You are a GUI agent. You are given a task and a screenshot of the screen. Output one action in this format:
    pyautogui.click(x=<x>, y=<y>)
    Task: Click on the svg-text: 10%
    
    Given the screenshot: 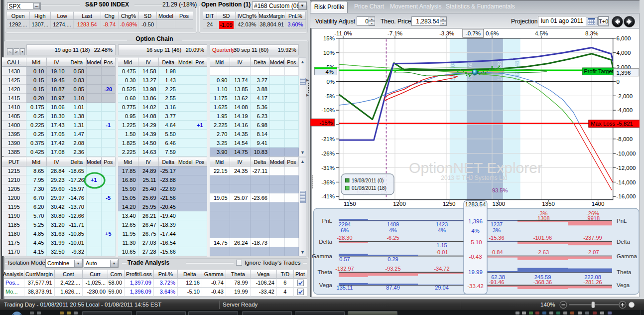 What is the action you would take?
    pyautogui.click(x=329, y=53)
    